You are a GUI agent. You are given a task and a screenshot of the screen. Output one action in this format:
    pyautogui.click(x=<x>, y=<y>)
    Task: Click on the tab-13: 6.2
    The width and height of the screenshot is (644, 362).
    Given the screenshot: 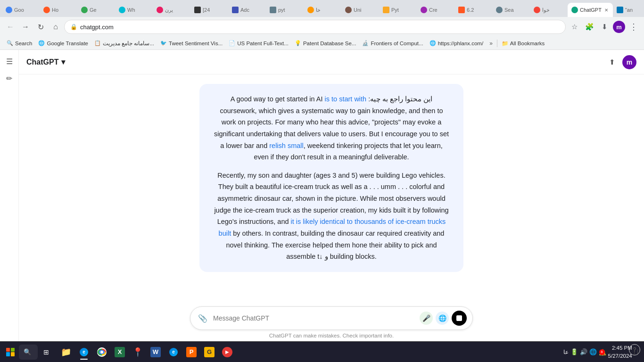 What is the action you would take?
    pyautogui.click(x=473, y=10)
    